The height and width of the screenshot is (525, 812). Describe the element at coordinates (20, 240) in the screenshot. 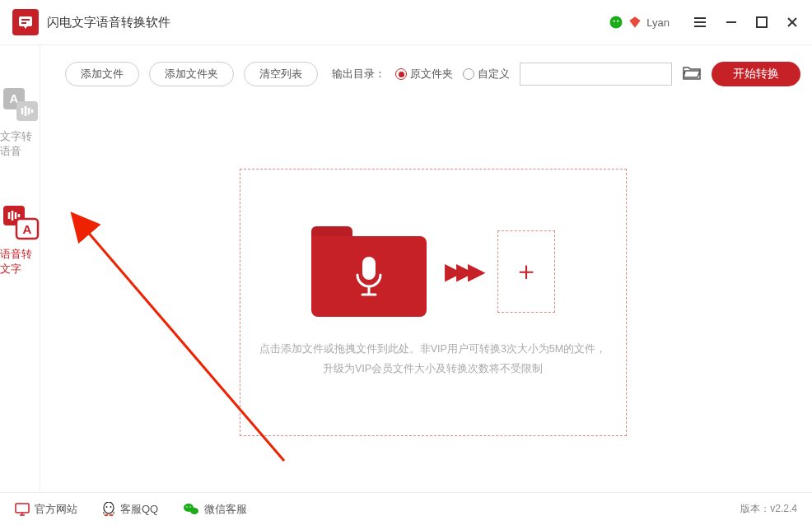

I see `sidebar-item-stt: A 语音转文字` at that location.